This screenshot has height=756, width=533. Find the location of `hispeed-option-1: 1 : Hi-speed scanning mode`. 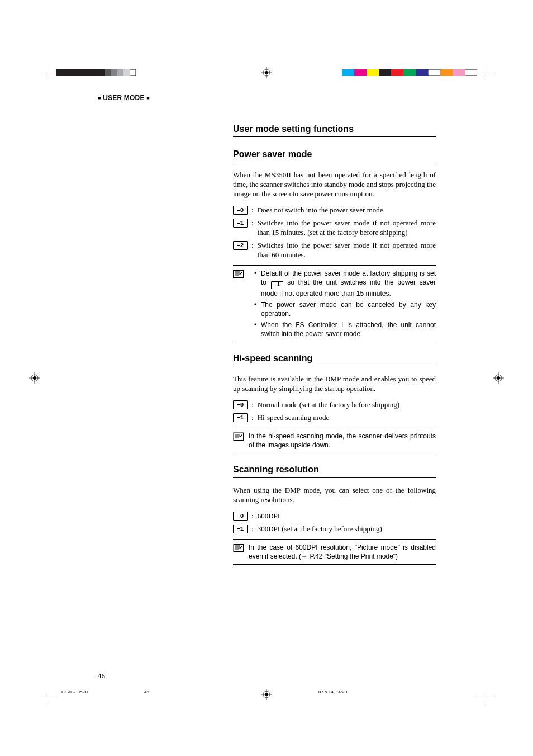

hispeed-option-1: 1 : Hi-speed scanning mode is located at coordinates (334, 417).